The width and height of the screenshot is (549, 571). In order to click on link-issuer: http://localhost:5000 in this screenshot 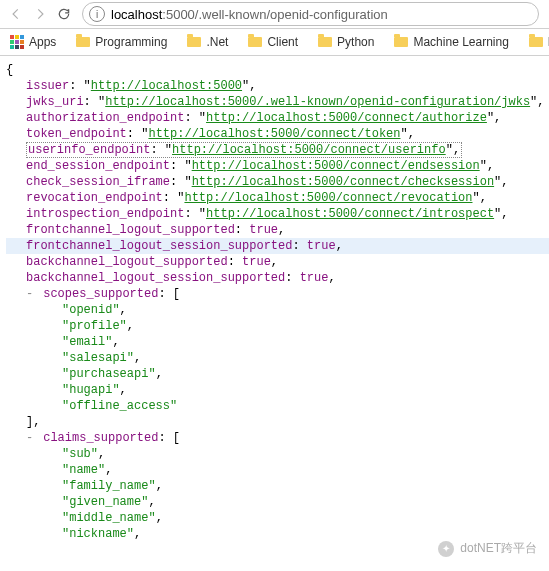, I will do `click(166, 86)`.